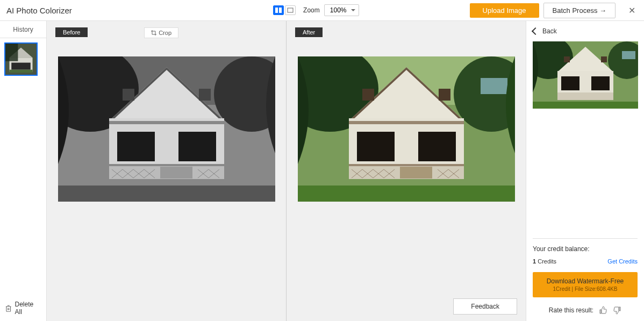 The height and width of the screenshot is (321, 644). What do you see at coordinates (290, 10) in the screenshot?
I see `single-view-icon` at bounding box center [290, 10].